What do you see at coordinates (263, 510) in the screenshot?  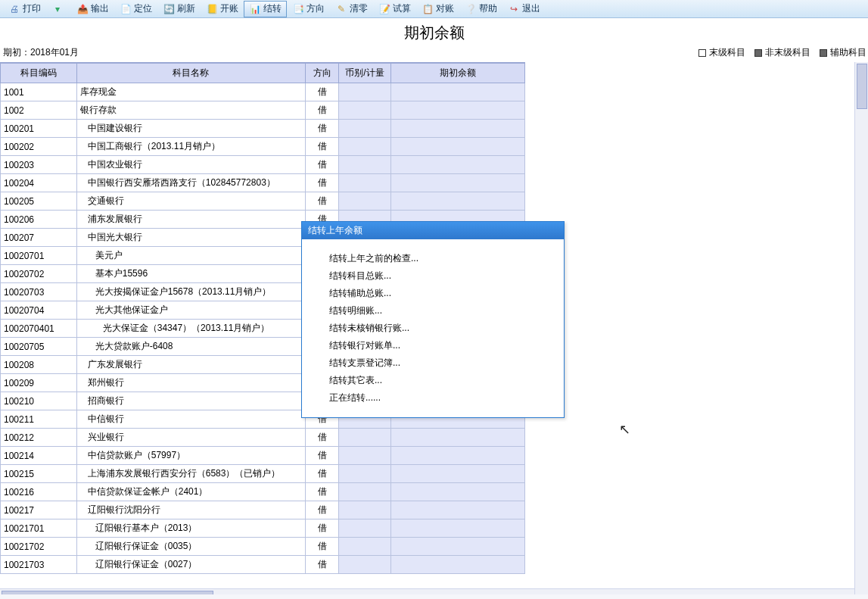 I see `table-row: 100217 辽阳银行沈阳分行借` at bounding box center [263, 510].